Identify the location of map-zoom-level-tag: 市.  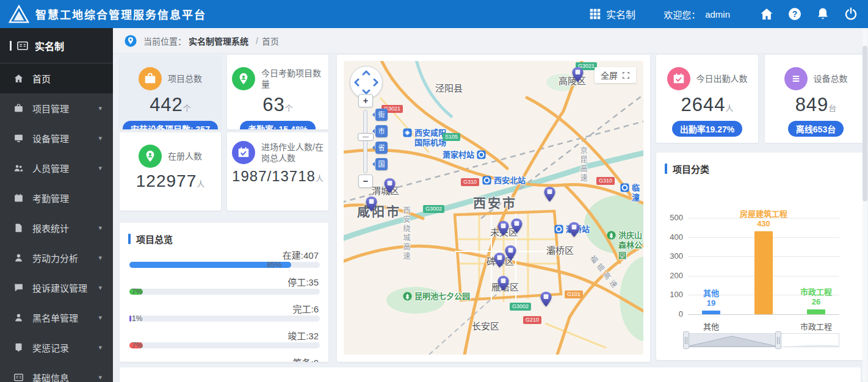
(382, 131).